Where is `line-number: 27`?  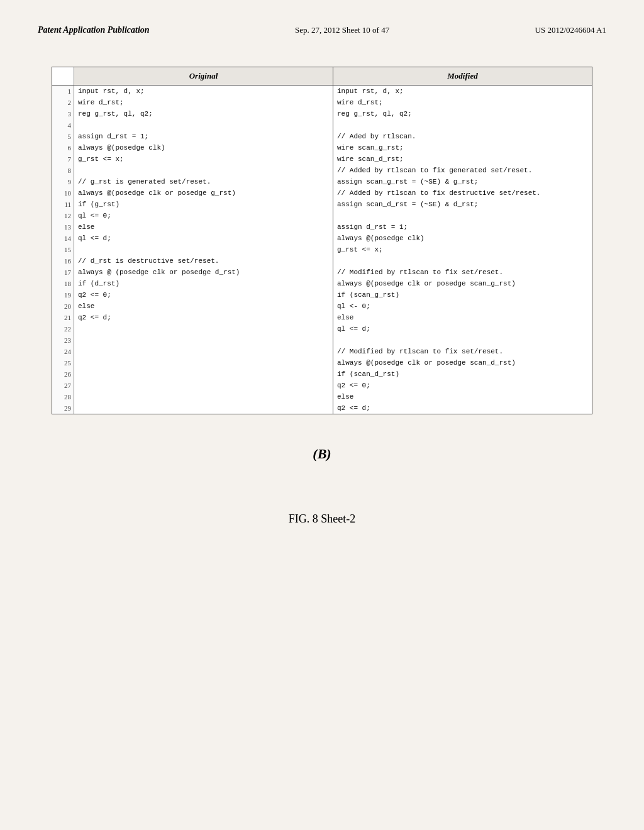 line-number: 27 is located at coordinates (63, 385).